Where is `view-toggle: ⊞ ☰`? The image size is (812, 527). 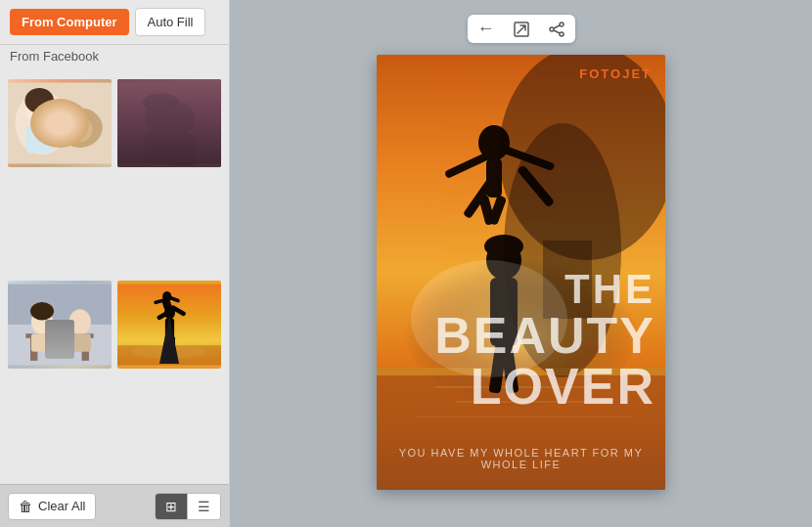
view-toggle: ⊞ ☰ is located at coordinates (188, 506).